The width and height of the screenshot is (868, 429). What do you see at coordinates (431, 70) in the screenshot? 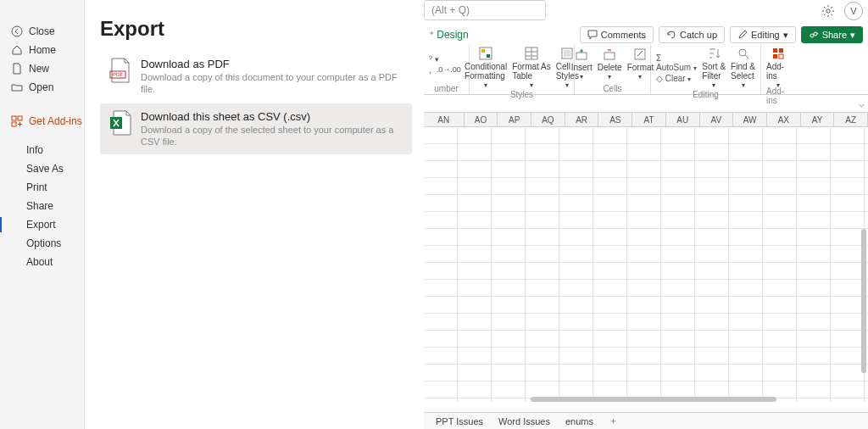
I see `comma-icon: ,` at bounding box center [431, 70].